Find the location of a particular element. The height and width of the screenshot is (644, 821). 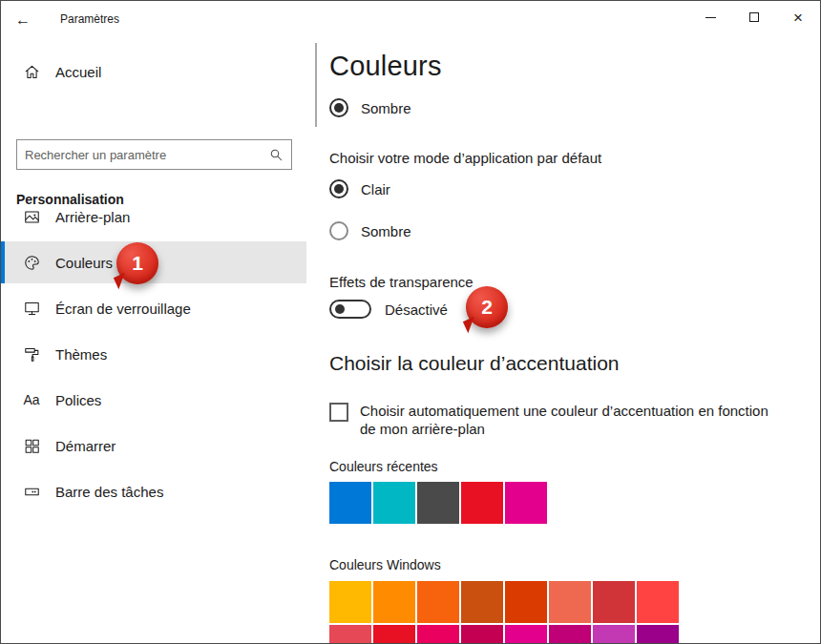

checkbox-unchecked-icon is located at coordinates (339, 412).